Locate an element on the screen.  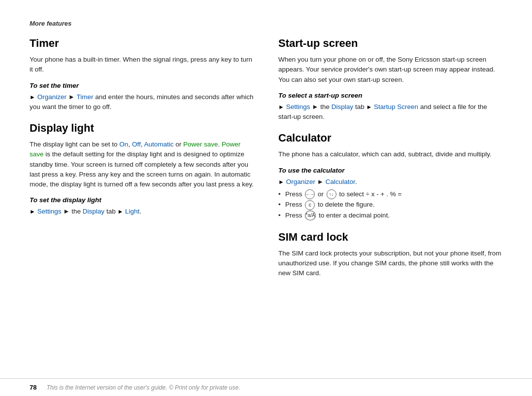
arrow7: ► is located at coordinates (369, 107).